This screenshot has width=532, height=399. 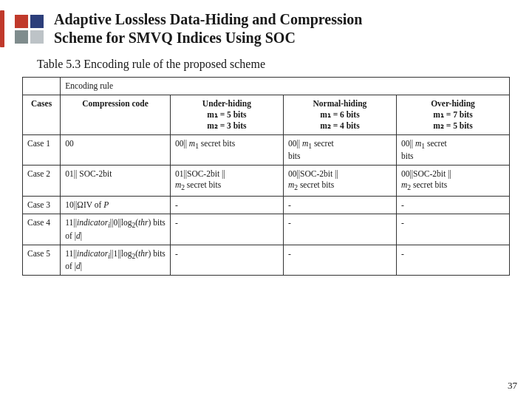 What do you see at coordinates (226, 181) in the screenshot?
I see `cell-under: 01||SOC-2bit ||m2 secret bits` at bounding box center [226, 181].